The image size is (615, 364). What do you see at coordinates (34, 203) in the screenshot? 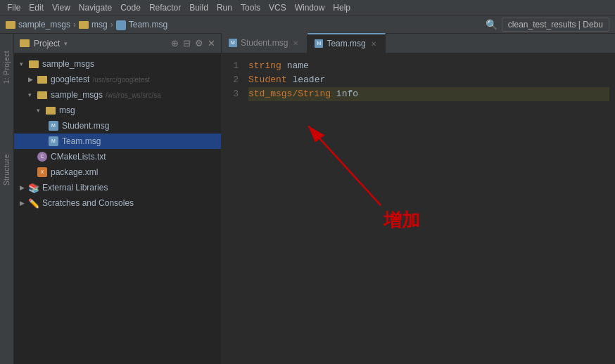
I see `tree-icon-scratches: ✏️` at bounding box center [34, 203].